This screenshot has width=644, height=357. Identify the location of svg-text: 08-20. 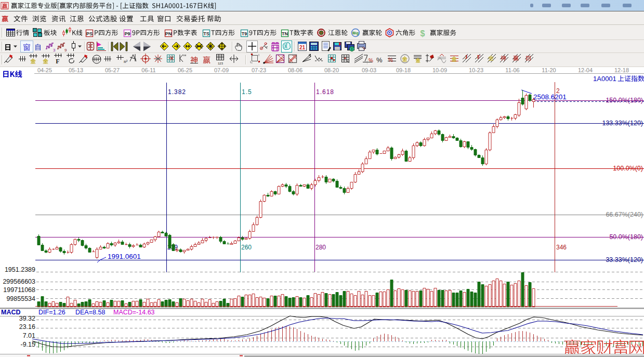
(332, 70).